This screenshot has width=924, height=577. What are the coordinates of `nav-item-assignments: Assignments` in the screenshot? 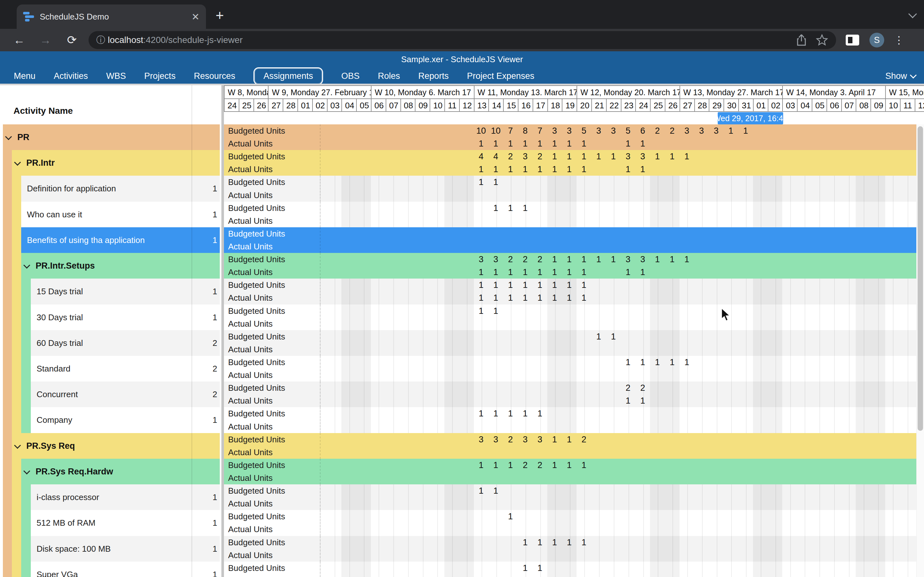 It's located at (288, 76).